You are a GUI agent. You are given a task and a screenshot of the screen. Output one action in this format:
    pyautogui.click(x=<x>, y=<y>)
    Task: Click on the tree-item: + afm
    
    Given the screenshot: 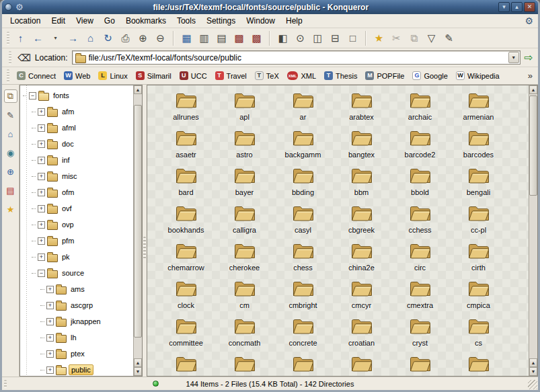 What is the action you would take?
    pyautogui.click(x=77, y=112)
    